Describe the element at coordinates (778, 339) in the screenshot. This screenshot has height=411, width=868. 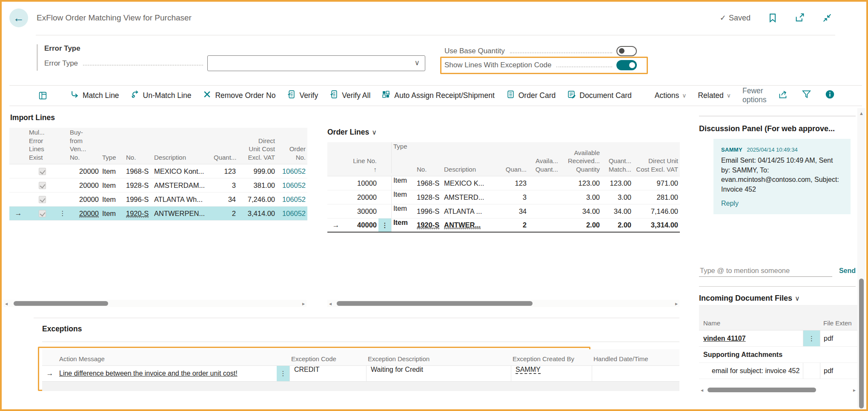
I see `file-row: vinden 41107 ⋮ pdf` at that location.